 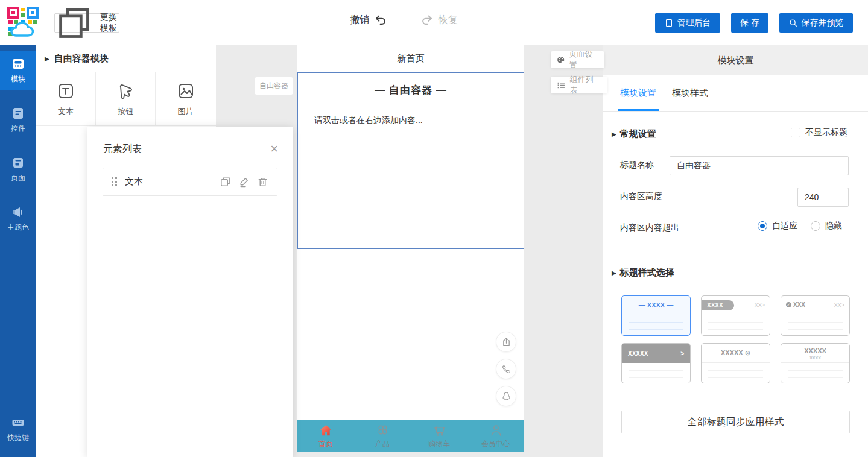 What do you see at coordinates (66, 112) in the screenshot?
I see `module-item-label: 文本` at bounding box center [66, 112].